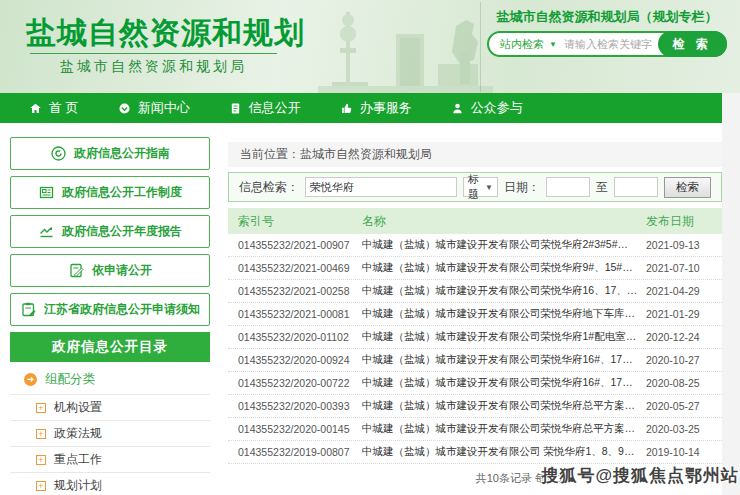 Image resolution: width=740 pixels, height=495 pixels. What do you see at coordinates (296, 245) in the screenshot?
I see `cell-index-no: 014355232/2021-00907` at bounding box center [296, 245].